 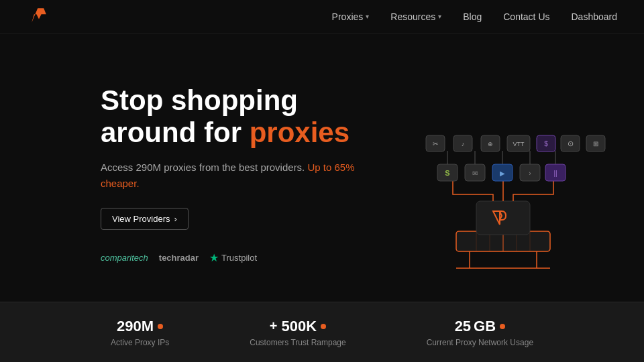 I want to click on nav-item-proxies: Proxies ▾, so click(x=351, y=17).